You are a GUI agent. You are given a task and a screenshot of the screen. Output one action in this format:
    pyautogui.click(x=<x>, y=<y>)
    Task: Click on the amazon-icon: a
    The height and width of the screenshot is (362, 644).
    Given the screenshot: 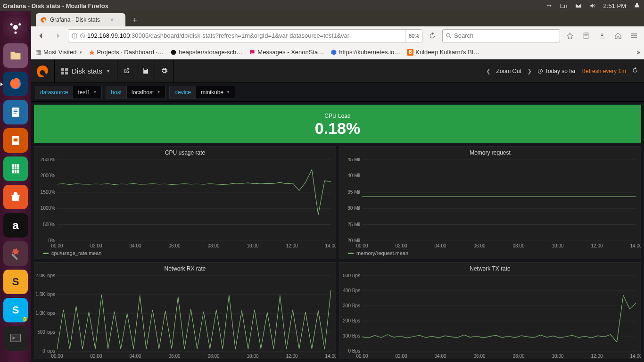 What is the action you would take?
    pyautogui.click(x=16, y=225)
    